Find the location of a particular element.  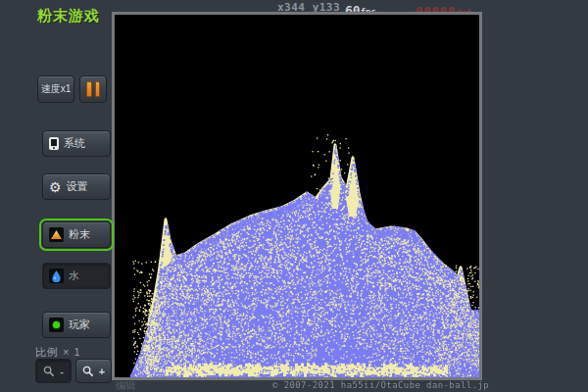

magnifier-plus-icon is located at coordinates (88, 371).